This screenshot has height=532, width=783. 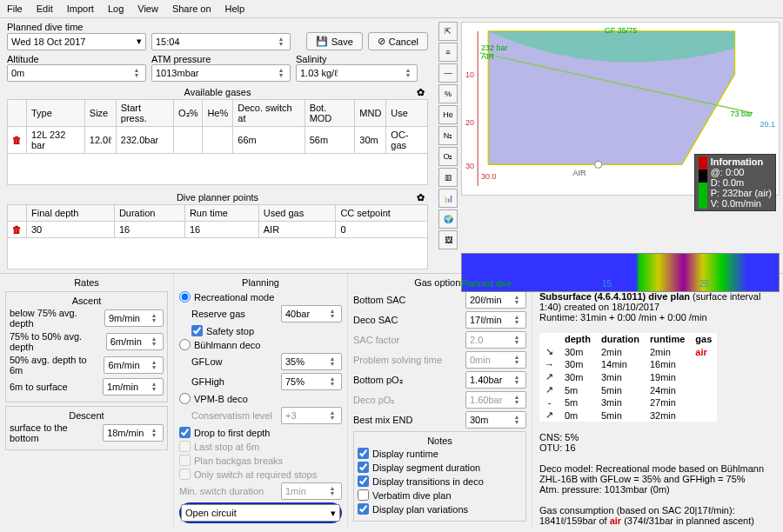 I want to click on conservatism-label: Conservatism level, so click(x=231, y=416).